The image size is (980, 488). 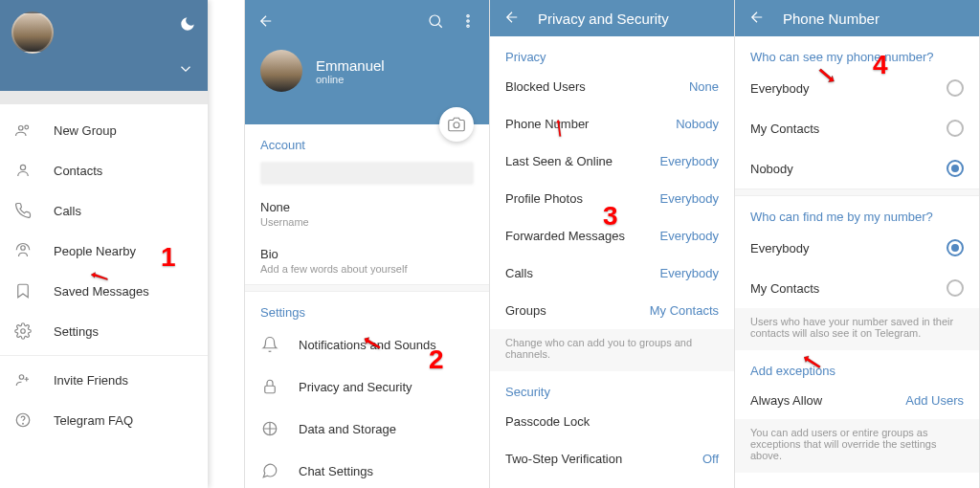 I want to click on user-status: online, so click(x=350, y=79).